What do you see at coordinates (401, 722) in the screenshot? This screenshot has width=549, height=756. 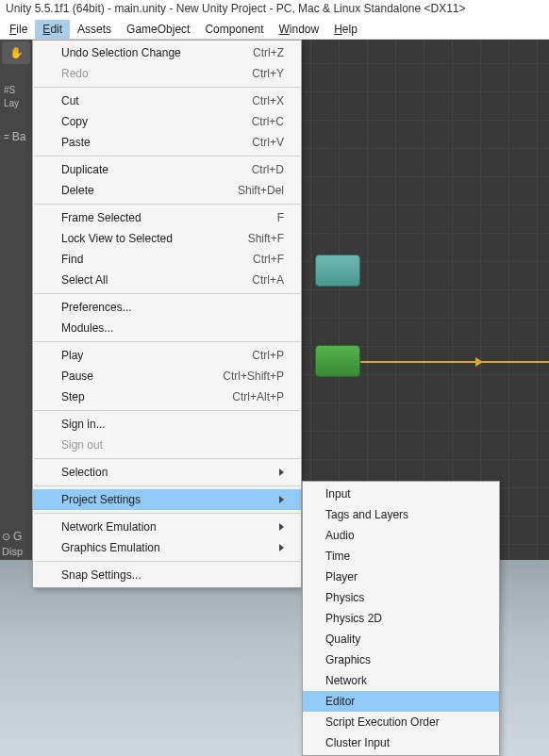 I see `submenu-script-order: Script Execution Order` at bounding box center [401, 722].